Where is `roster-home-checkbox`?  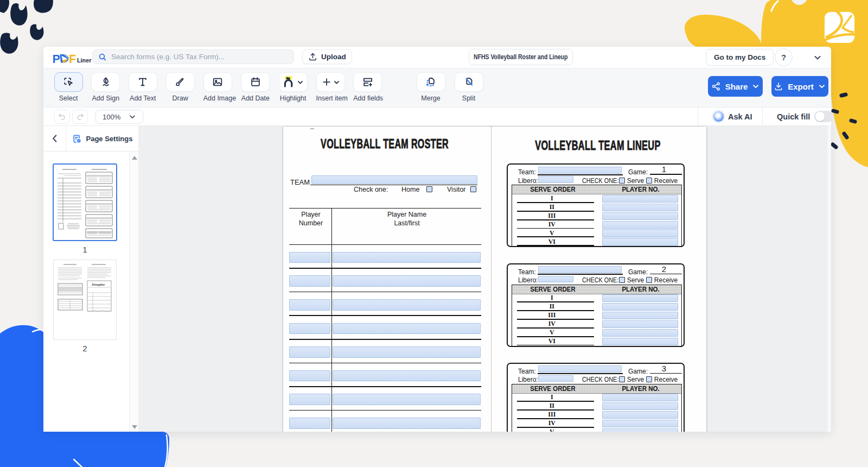 roster-home-checkbox is located at coordinates (430, 189).